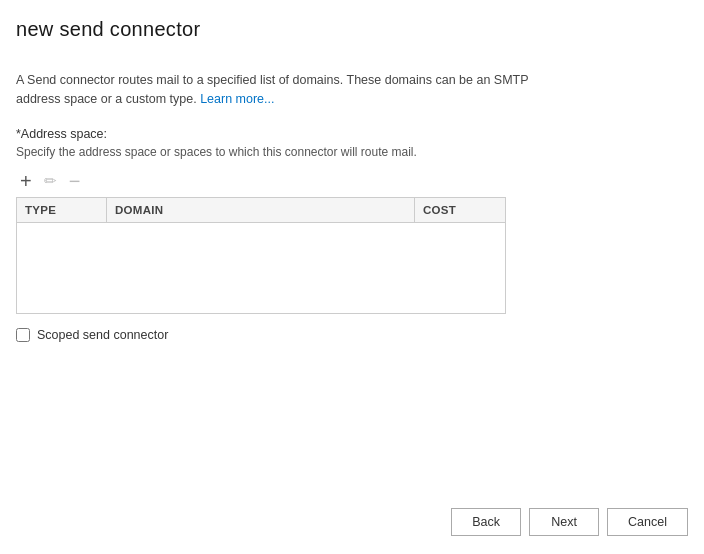 The height and width of the screenshot is (554, 704). I want to click on col-header-domain: DOMAIN, so click(261, 210).